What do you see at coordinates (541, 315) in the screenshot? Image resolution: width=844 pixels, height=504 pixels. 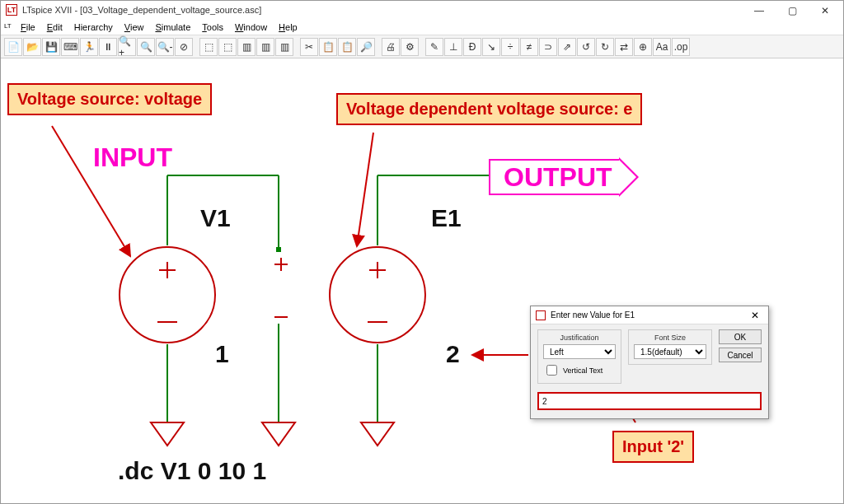 I see `dialog-icon` at bounding box center [541, 315].